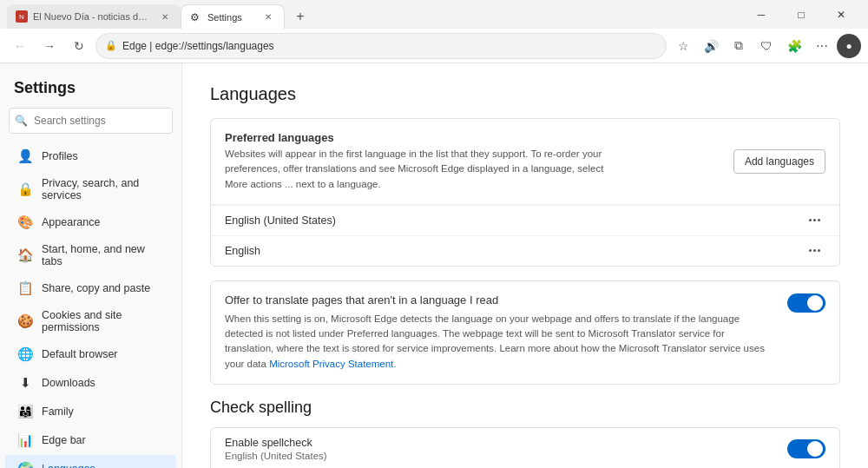  Describe the element at coordinates (25, 156) in the screenshot. I see `profiles-icon: 👤` at that location.